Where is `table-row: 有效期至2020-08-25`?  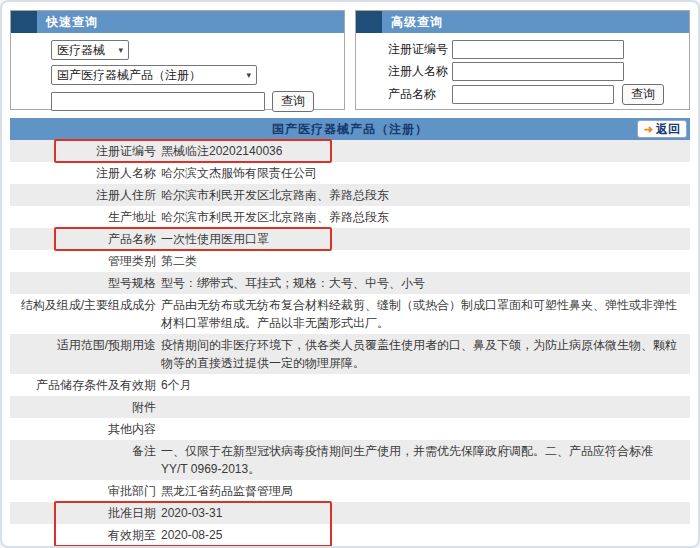
table-row: 有效期至2020-08-25 is located at coordinates (350, 535).